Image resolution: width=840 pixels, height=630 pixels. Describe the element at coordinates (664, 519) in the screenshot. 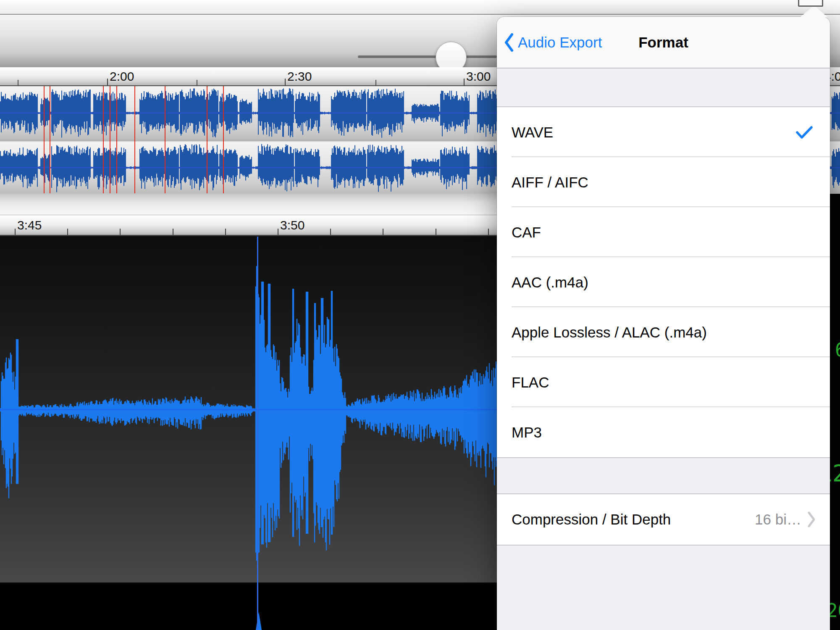

I see `compression-section: Compression / Bit Depth 16 bi…` at that location.